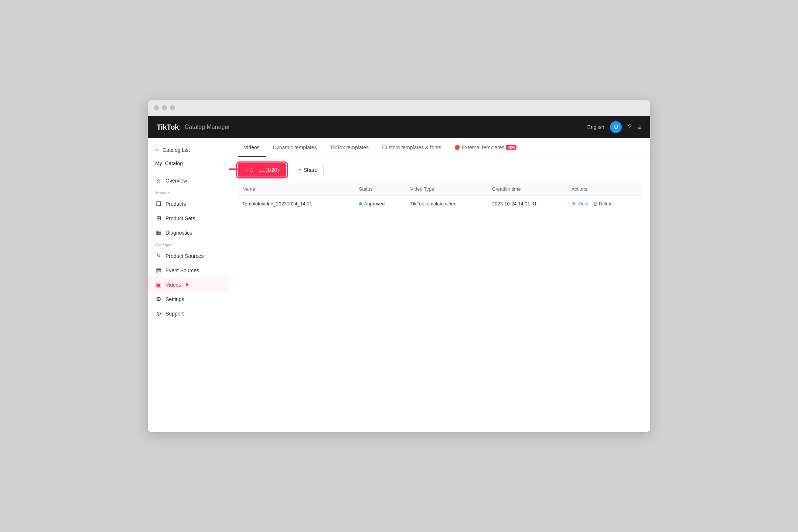 This screenshot has height=532, width=798. Describe the element at coordinates (188, 244) in the screenshot. I see `configure-section-label: Configure` at that location.